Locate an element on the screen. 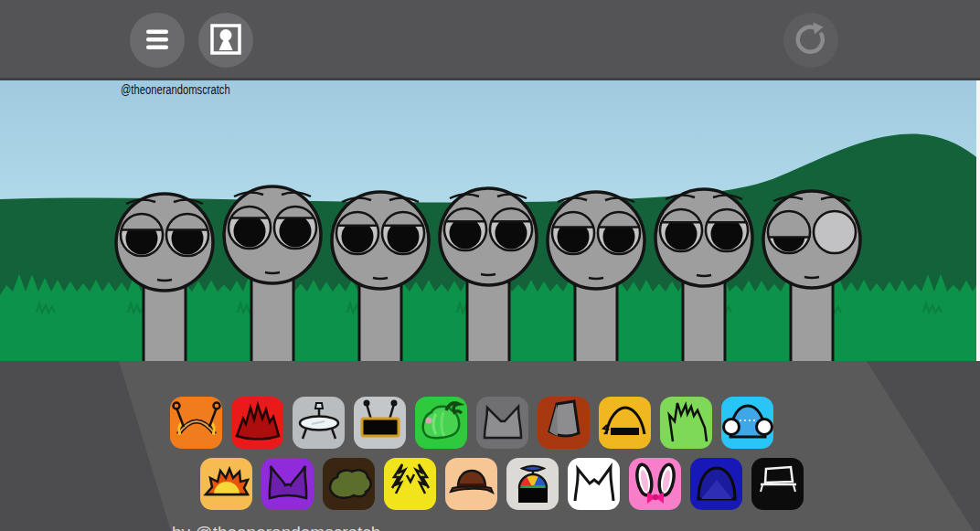 Image resolution: width=980 pixels, height=531 pixels. sound-green-gourd is located at coordinates (441, 422).